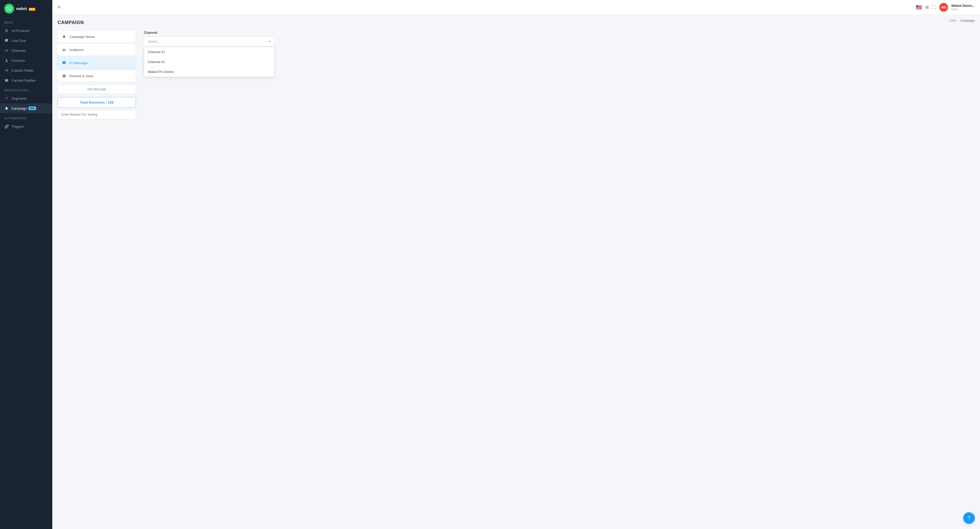 This screenshot has height=529, width=980. I want to click on sidebar-item-triggers: 🔗 Triggers, so click(26, 126).